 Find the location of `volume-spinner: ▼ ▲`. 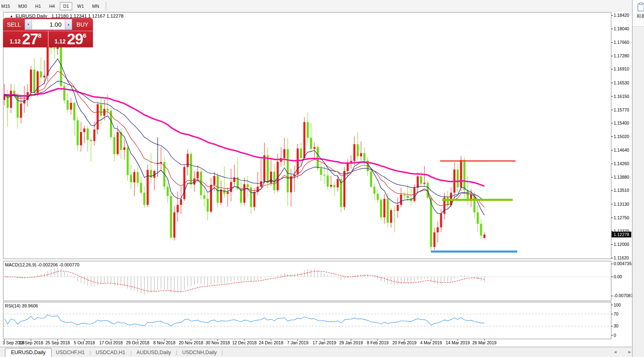

volume-spinner: ▼ ▲ is located at coordinates (48, 25).